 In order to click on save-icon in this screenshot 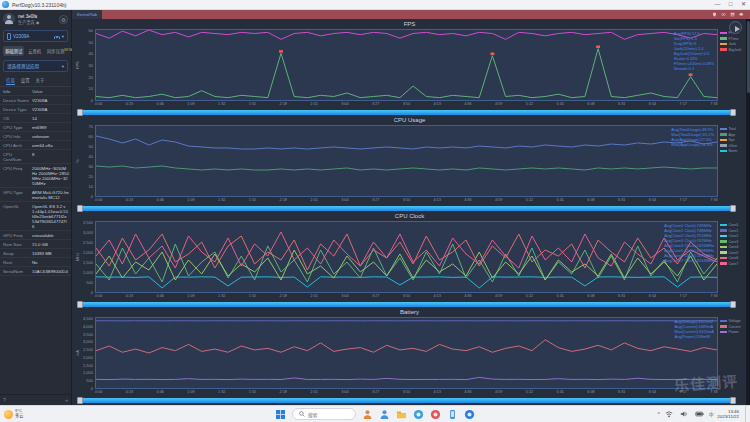, I will do `click(732, 14)`.